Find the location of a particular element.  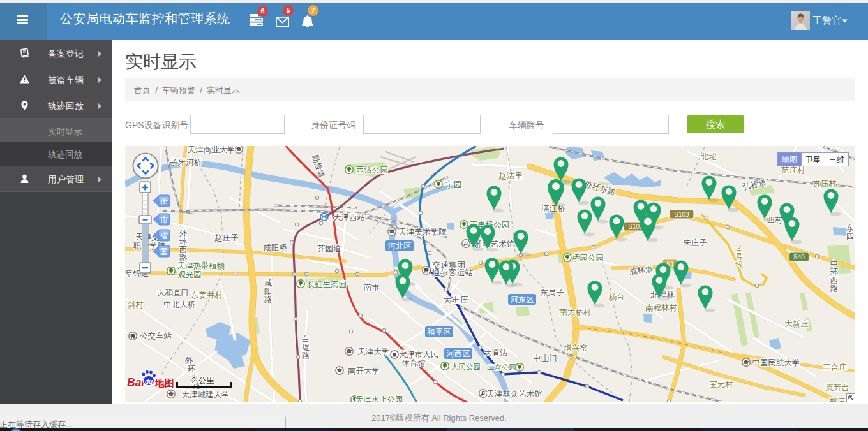

svg-text: 东 is located at coordinates (850, 228).